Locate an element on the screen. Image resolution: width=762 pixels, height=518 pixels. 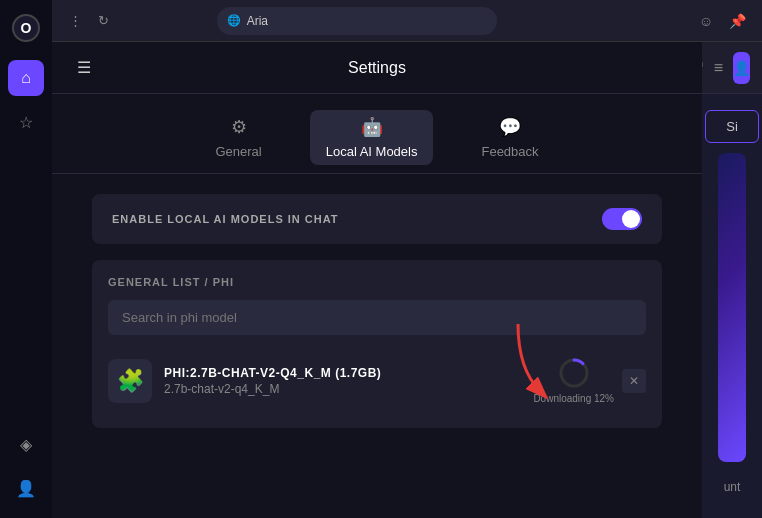
pin-button: 📌 is located at coordinates (738, 21).